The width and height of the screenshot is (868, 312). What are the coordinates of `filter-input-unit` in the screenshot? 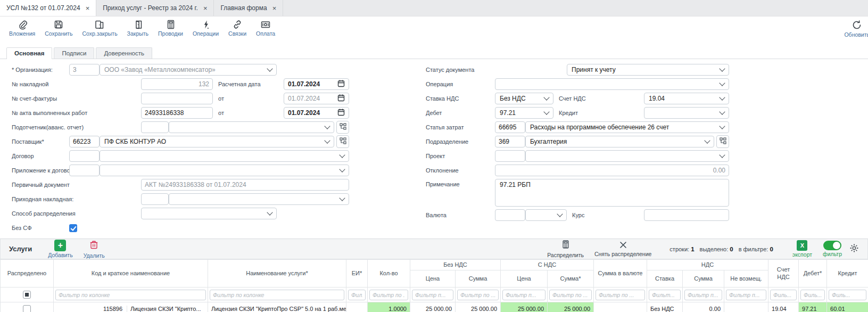 It's located at (357, 295).